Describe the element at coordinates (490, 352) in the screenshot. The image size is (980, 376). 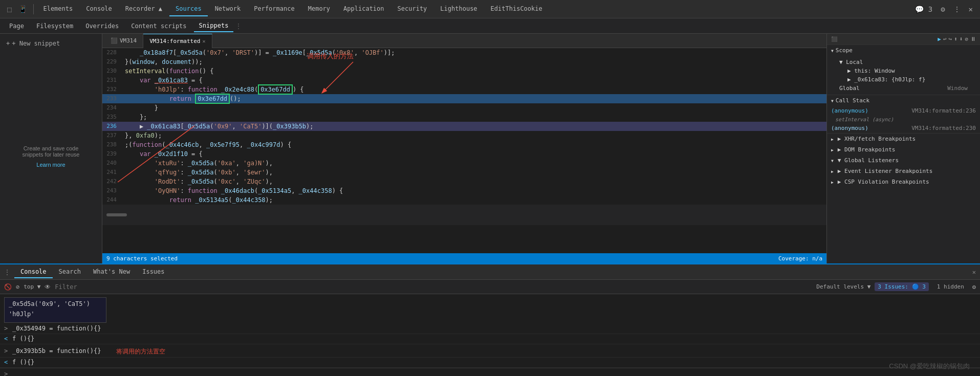
I see `console-line-4: > _0x393b5b = function(){} 将调用的方法置空` at that location.